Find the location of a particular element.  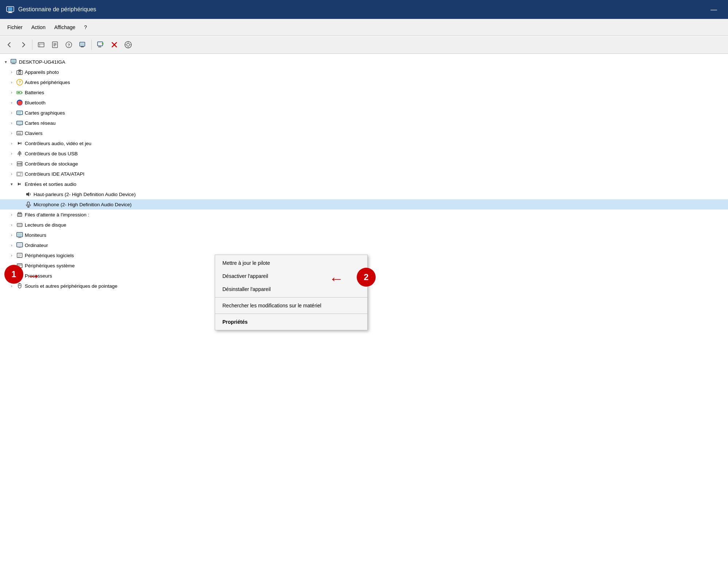

expand-controleurs-usb: › is located at coordinates (12, 154).